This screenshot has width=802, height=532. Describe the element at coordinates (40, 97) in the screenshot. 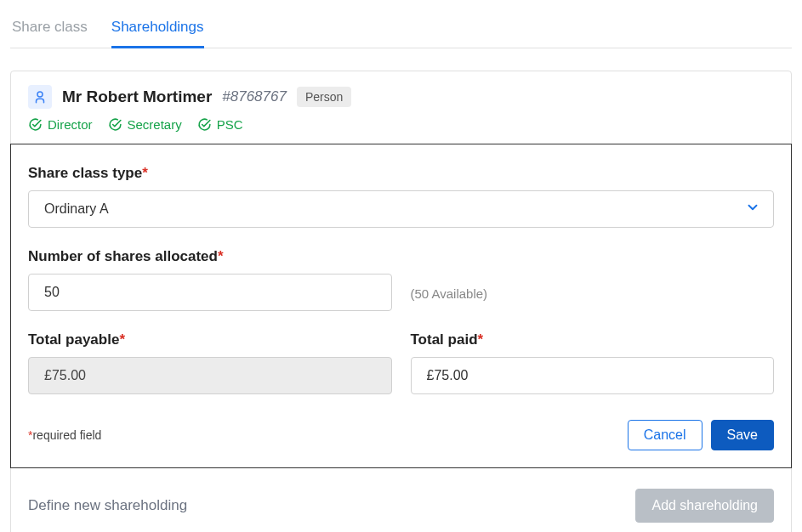

I see `person-icon` at that location.